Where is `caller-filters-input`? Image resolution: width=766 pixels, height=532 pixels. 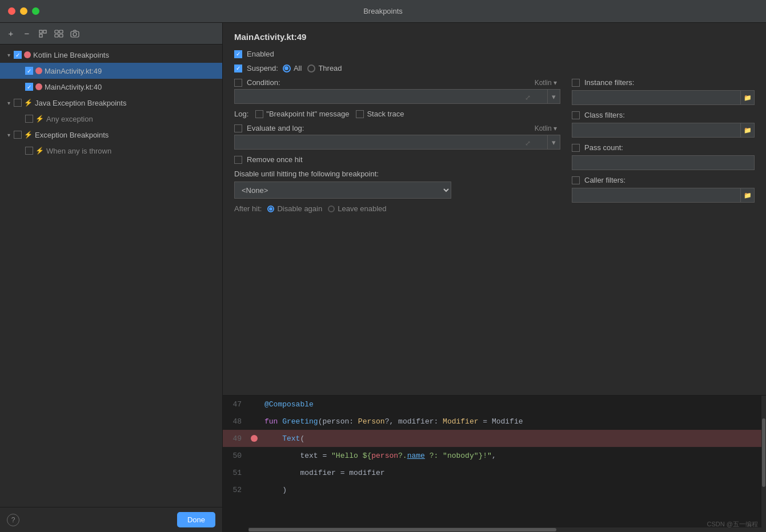 caller-filters-input is located at coordinates (656, 195).